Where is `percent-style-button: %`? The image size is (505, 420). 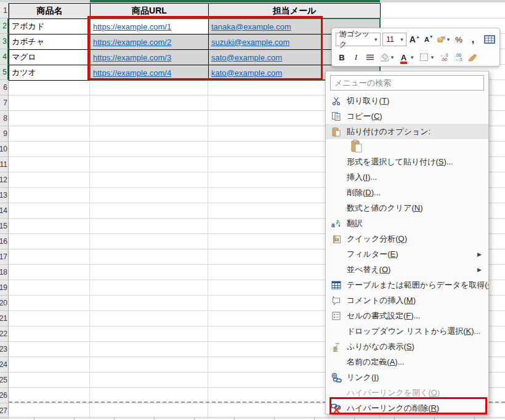 percent-style-button: % is located at coordinates (459, 39).